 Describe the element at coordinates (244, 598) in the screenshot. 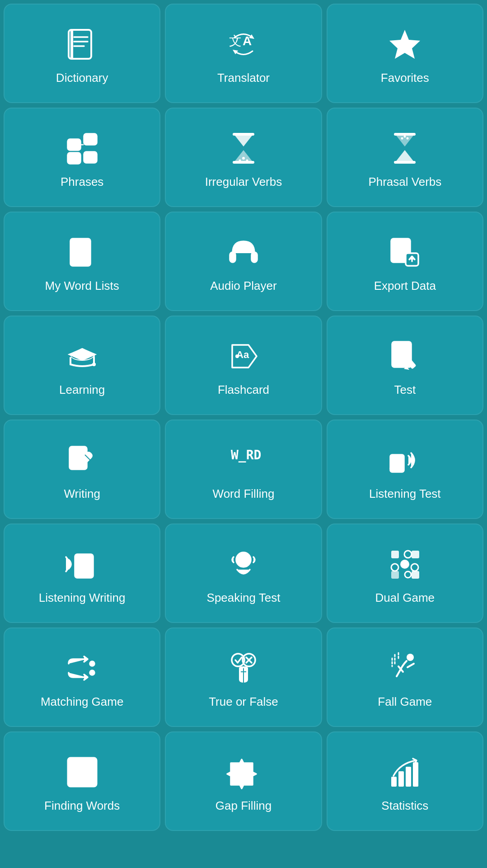

I see `speaking-test-label: Speaking Test` at that location.